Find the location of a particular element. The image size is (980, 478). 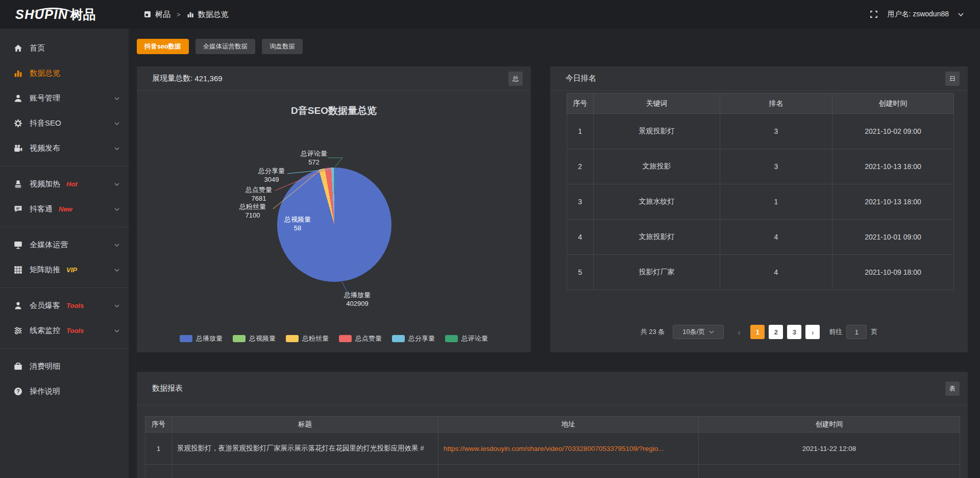

pie-label-total-likes: 总点赞量 7681 is located at coordinates (259, 194).